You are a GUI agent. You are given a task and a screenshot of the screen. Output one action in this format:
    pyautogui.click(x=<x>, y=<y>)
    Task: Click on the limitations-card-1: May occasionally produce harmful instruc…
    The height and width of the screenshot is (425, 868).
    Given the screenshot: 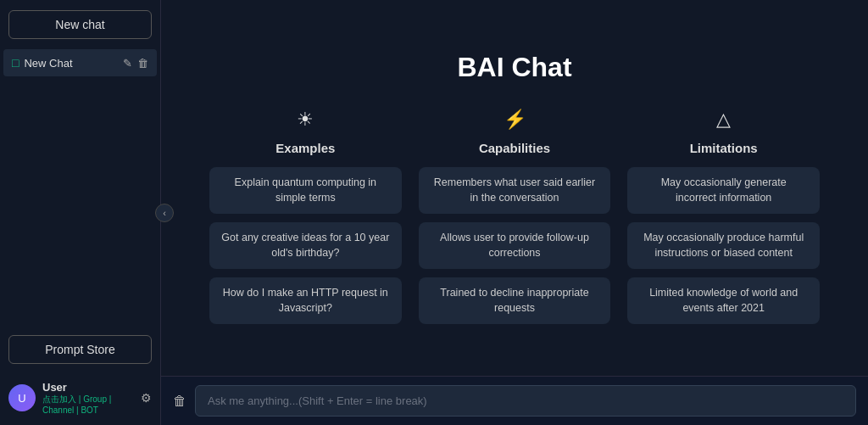 What is the action you would take?
    pyautogui.click(x=724, y=246)
    